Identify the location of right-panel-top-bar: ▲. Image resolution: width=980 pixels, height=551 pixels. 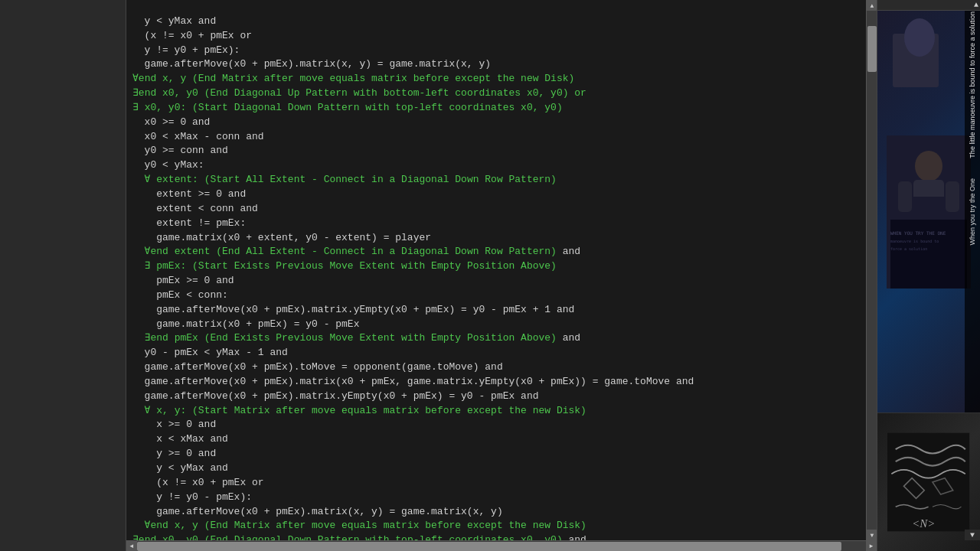
(929, 5).